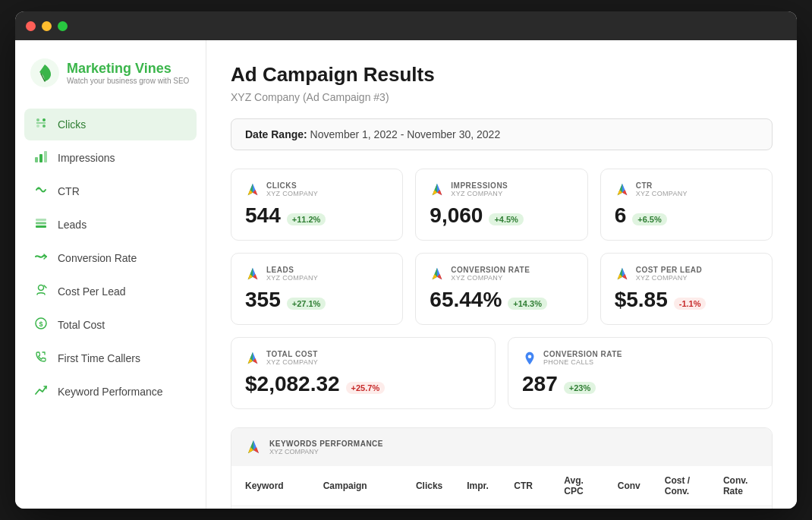 The height and width of the screenshot is (520, 812). What do you see at coordinates (307, 219) in the screenshot?
I see `metric-badge: +11.2%` at bounding box center [307, 219].